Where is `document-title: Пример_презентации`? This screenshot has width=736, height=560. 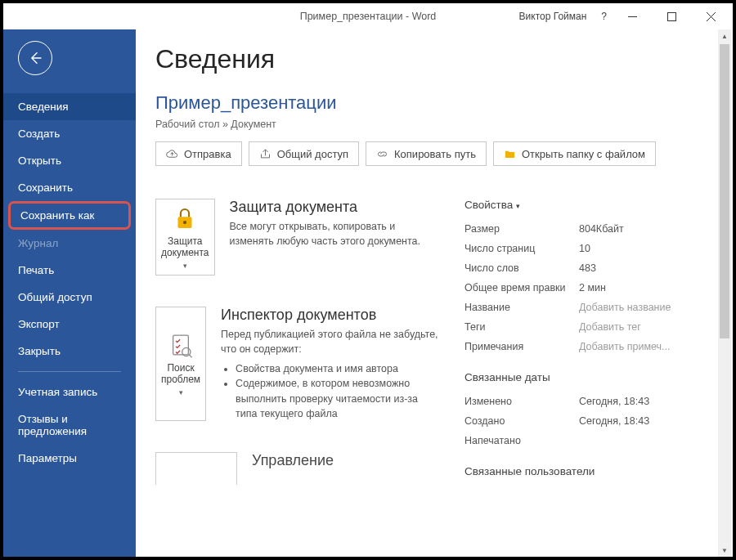 document-title: Пример_презентации is located at coordinates (444, 103).